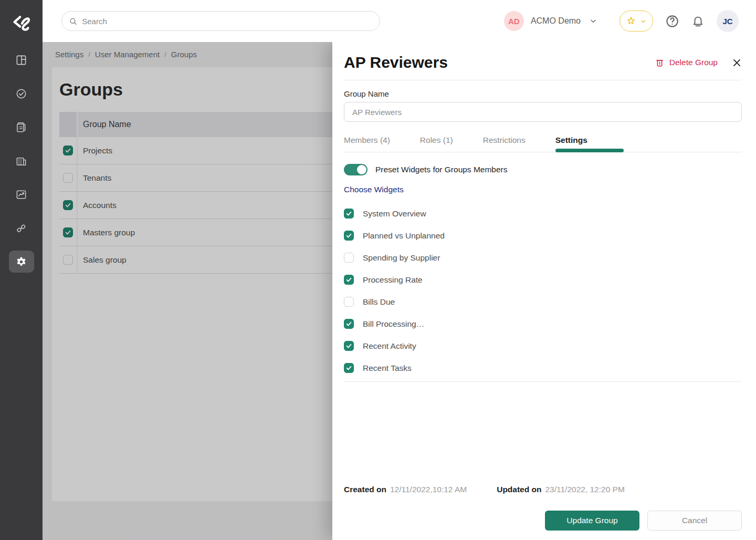 The image size is (756, 540). Describe the element at coordinates (543, 144) in the screenshot. I see `panel-tabs: Members (4) Roles (1) Restrictions Setti…` at that location.